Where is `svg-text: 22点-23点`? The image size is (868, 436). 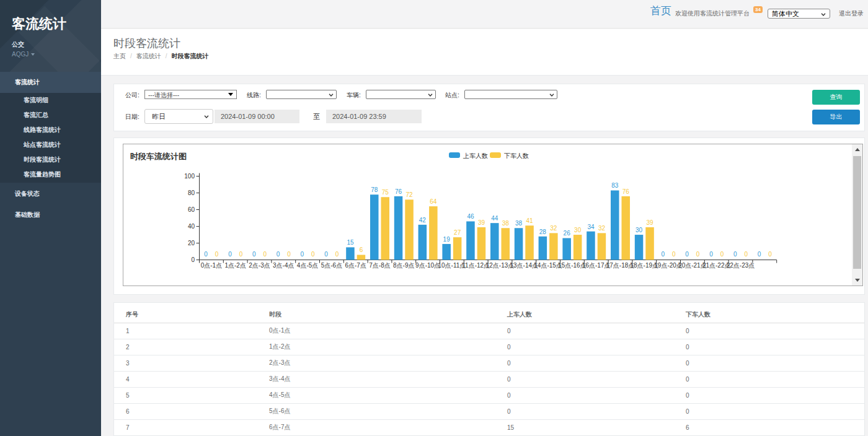 svg-text: 22点-23点 is located at coordinates (741, 265).